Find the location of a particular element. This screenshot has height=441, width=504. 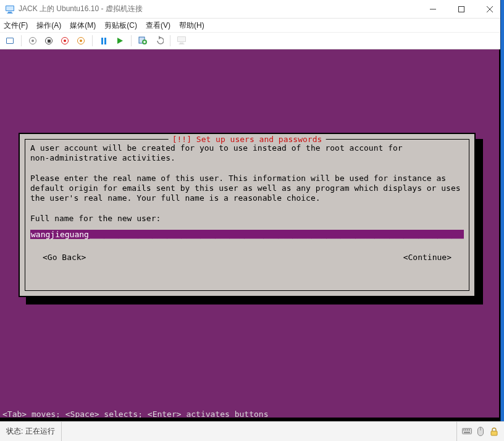

checkpoint-icon is located at coordinates (143, 41).